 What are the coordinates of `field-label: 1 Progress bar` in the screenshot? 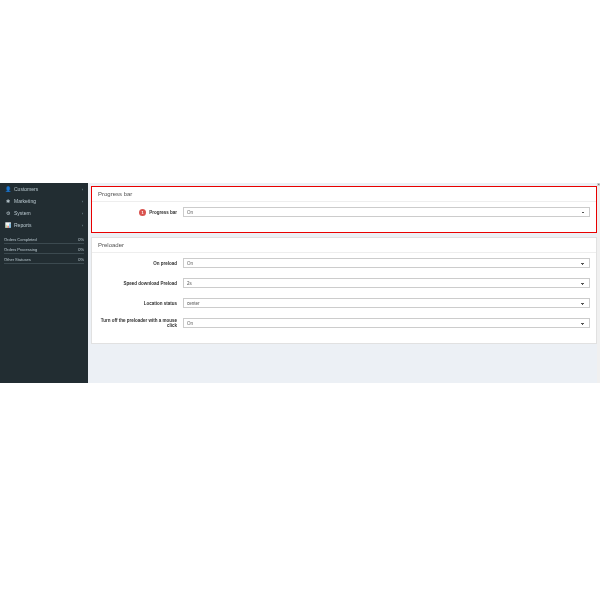 It's located at (140, 212).